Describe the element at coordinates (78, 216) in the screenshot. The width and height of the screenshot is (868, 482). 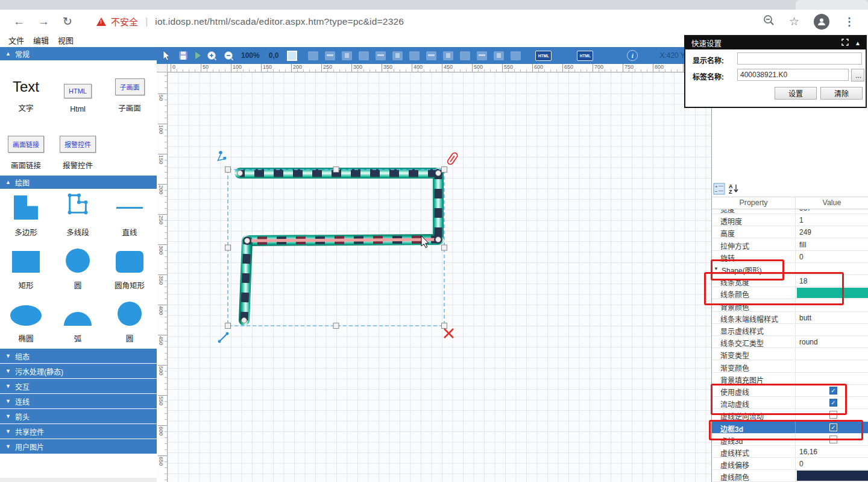
I see `sidebar-tool-polyline: 多线段` at that location.